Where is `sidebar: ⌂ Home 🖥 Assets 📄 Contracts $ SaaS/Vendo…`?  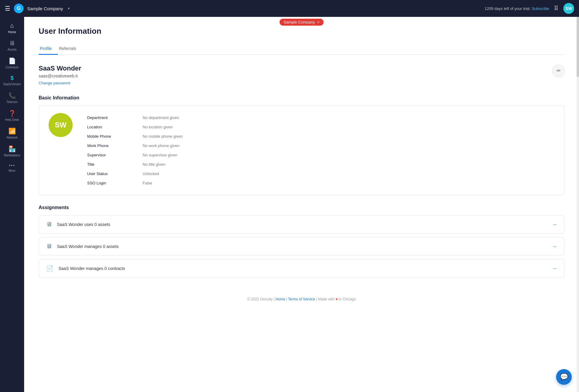
sidebar: ⌂ Home 🖥 Assets 📄 Contracts $ SaaS/Vendo… is located at coordinates (12, 204).